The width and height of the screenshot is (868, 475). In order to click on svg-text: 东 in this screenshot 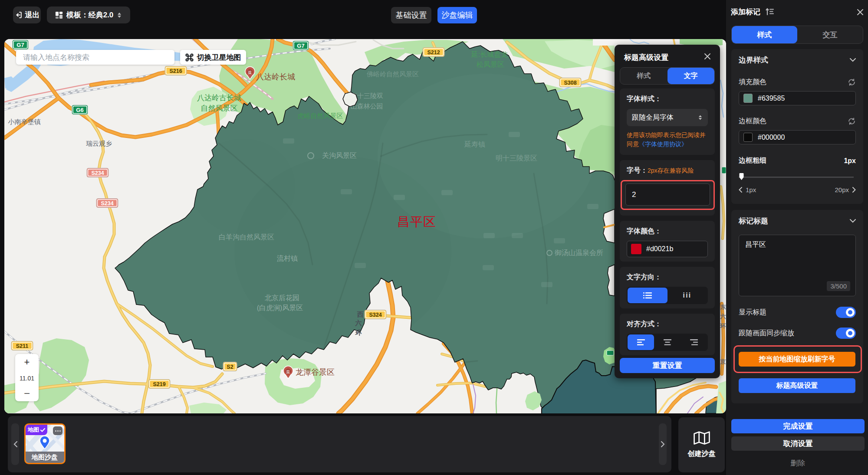, I will do `click(723, 307)`.